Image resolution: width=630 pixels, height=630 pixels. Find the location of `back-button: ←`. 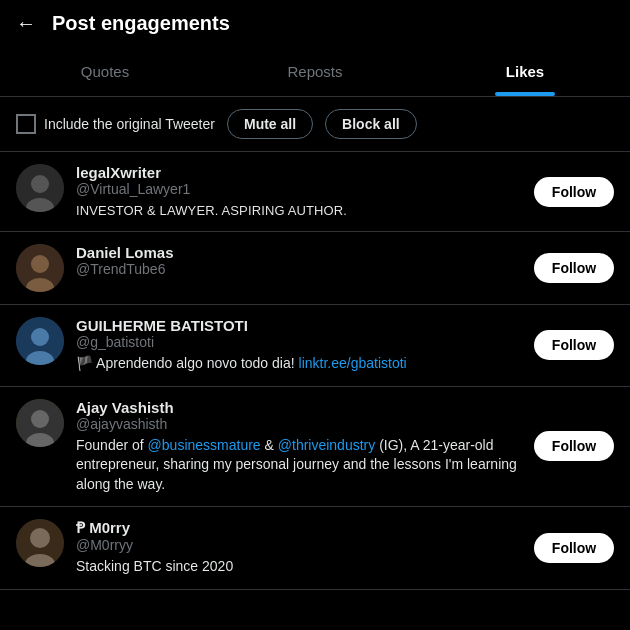

back-button: ← is located at coordinates (26, 24).